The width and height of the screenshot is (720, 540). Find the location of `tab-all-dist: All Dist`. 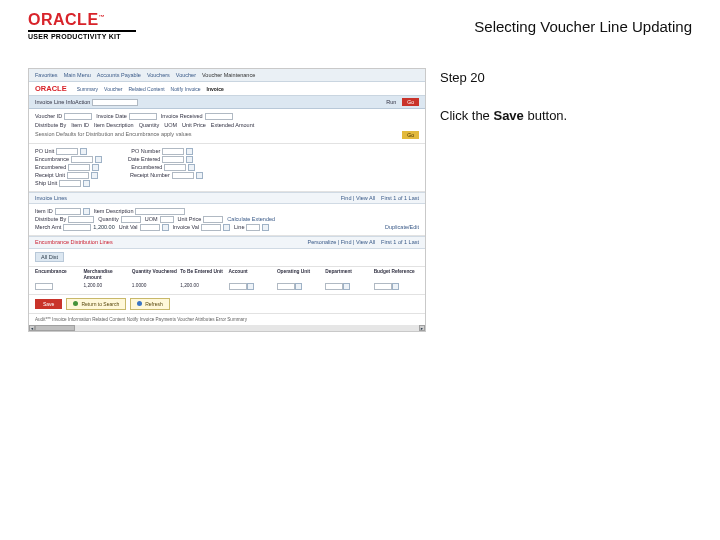

tab-all-dist: All Dist is located at coordinates (50, 258).